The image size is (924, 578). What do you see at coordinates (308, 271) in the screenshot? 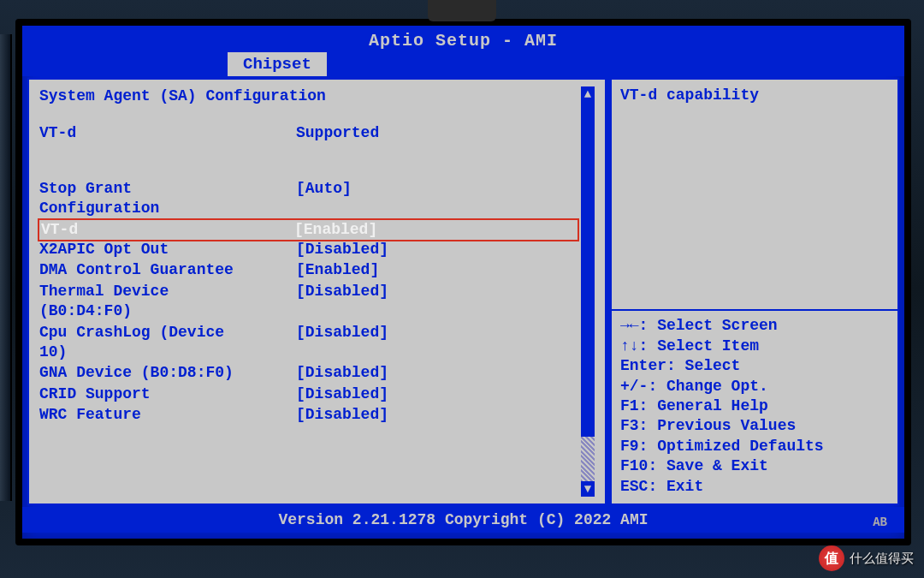
I see `setting-dma: DMA Control Guarantee [Enabled]` at bounding box center [308, 271].